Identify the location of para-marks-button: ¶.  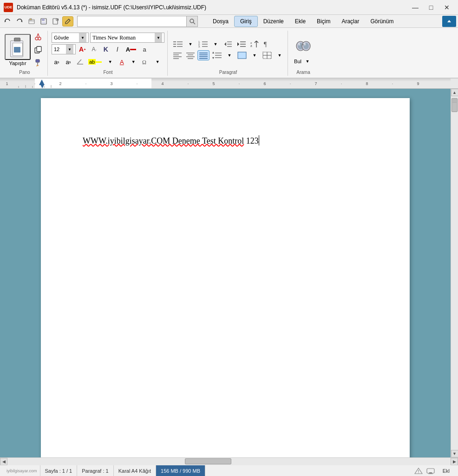
(267, 44).